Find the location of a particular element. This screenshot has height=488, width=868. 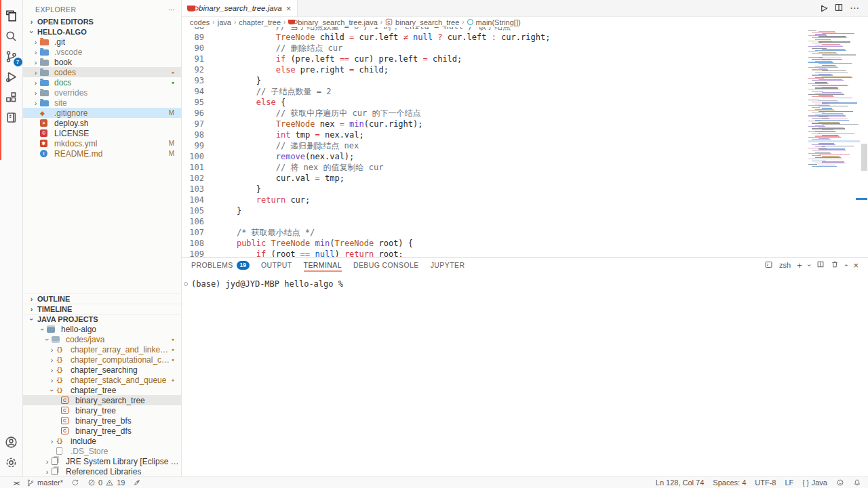

code-line: 90 // 删除结点 cur is located at coordinates (492, 48).